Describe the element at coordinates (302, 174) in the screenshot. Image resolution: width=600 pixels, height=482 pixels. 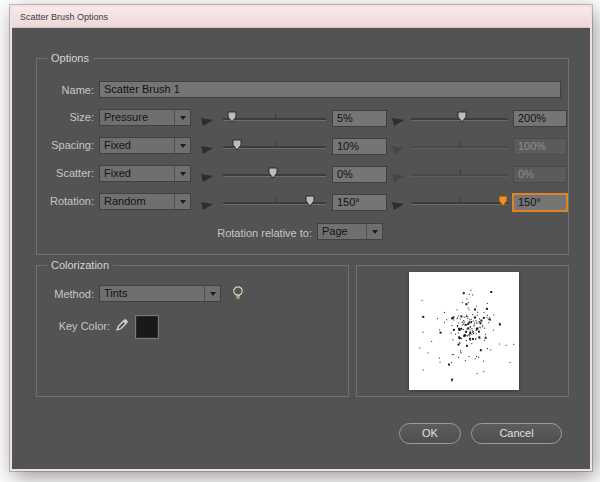
I see `scatter-row: Scatter: Fixed 0%` at that location.